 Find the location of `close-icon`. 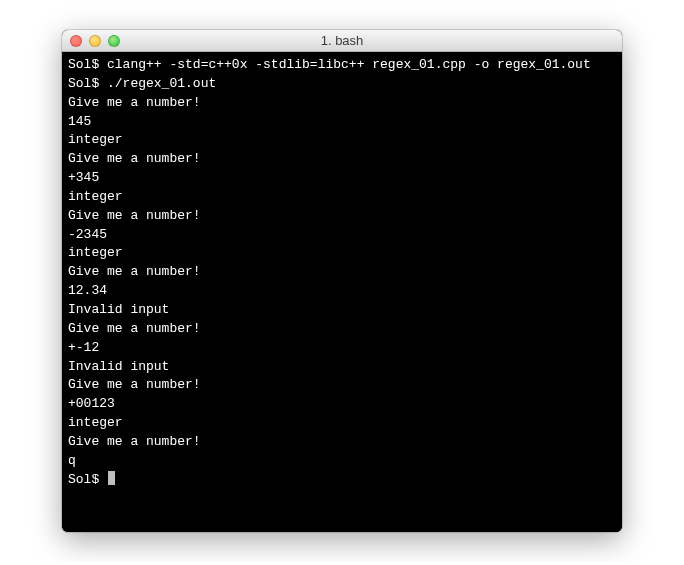

close-icon is located at coordinates (76, 41).